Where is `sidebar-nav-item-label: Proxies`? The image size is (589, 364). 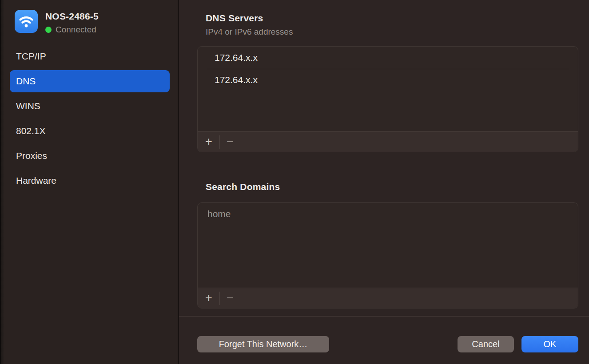 sidebar-nav-item-label: Proxies is located at coordinates (32, 156).